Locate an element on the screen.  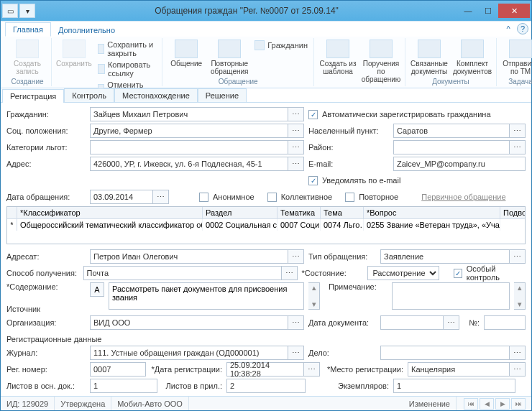
person-icon is located at coordinates (260, 45).